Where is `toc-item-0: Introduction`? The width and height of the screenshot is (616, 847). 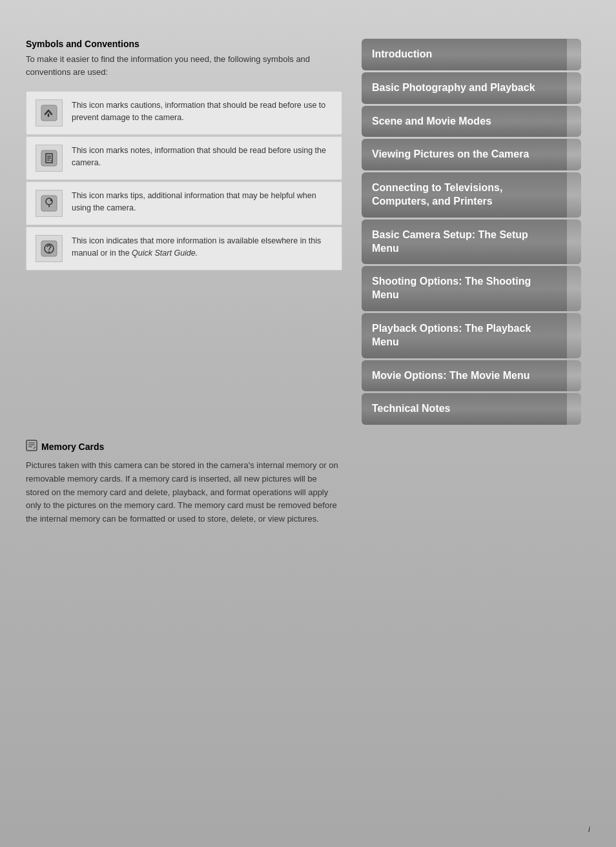 toc-item-0: Introduction is located at coordinates (471, 54).